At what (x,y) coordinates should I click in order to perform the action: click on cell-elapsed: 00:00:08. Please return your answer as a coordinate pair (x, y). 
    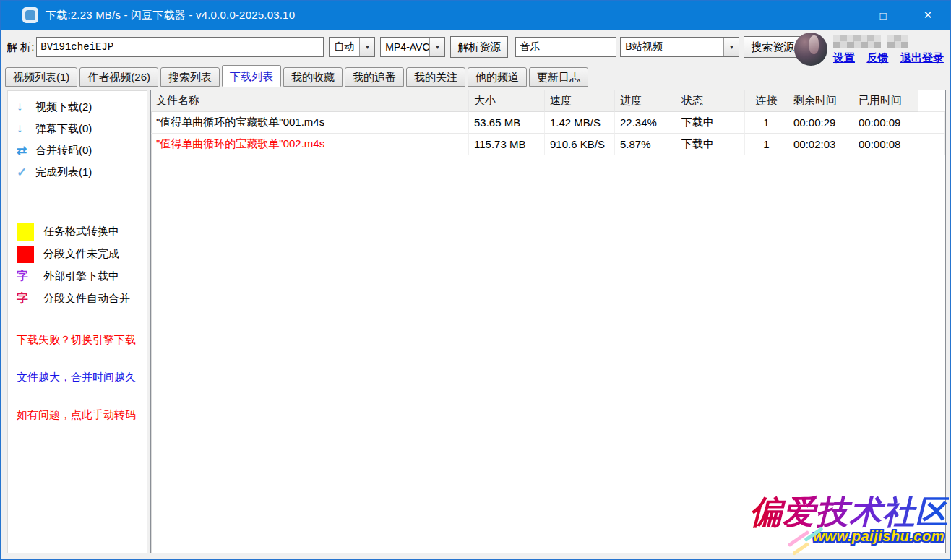
    Looking at the image, I should click on (886, 145).